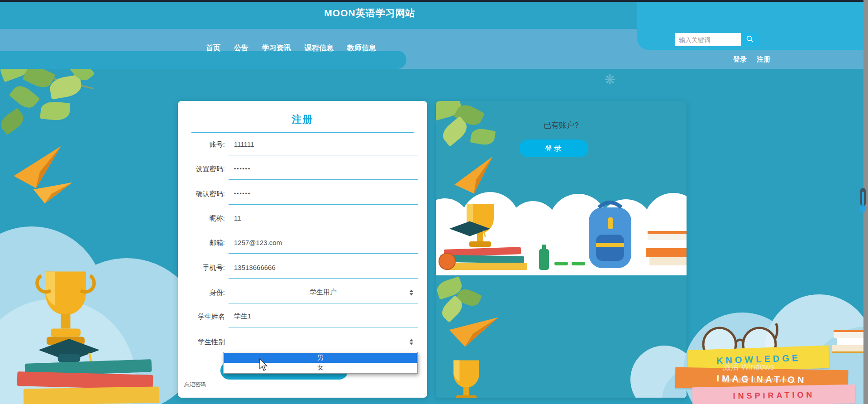  What do you see at coordinates (213, 48) in the screenshot?
I see `nav-link-home: 首页` at bounding box center [213, 48].